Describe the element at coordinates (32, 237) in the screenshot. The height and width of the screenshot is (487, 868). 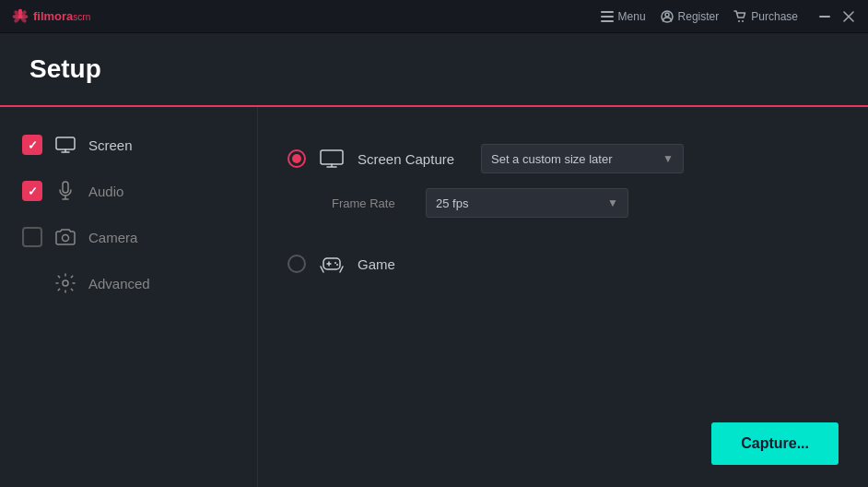
I see `camera-checkbox` at that location.